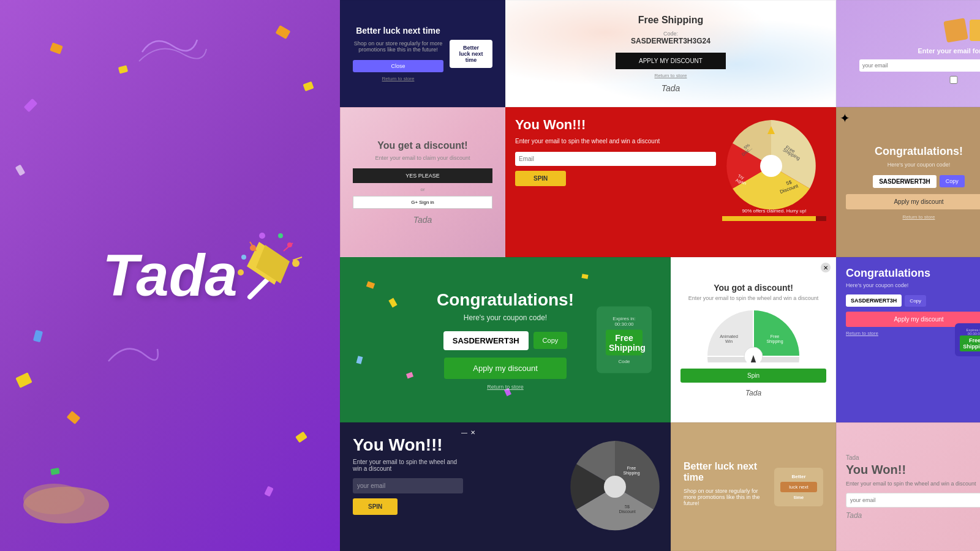 This screenshot has width=980, height=551. Describe the element at coordinates (845, 118) in the screenshot. I see `card6-confetti: ✦` at that location.